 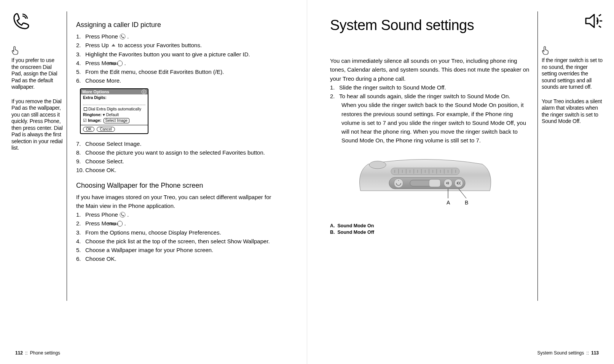 I want to click on vertical-divider, so click(x=67, y=156).